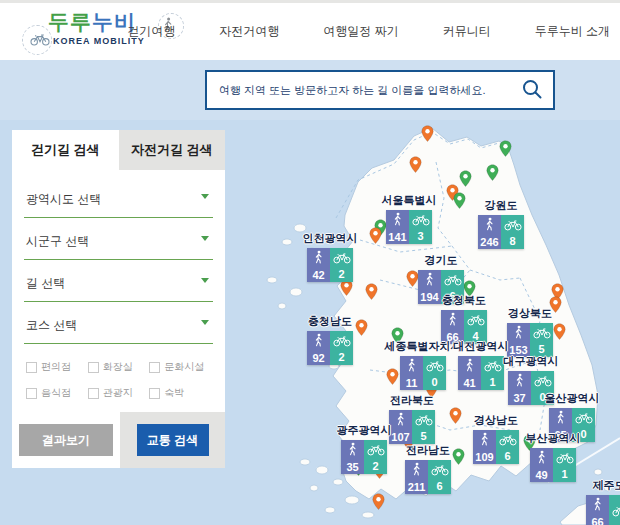 The width and height of the screenshot is (620, 525). What do you see at coordinates (56, 367) in the screenshot?
I see `amenity-label: 편의점` at bounding box center [56, 367].